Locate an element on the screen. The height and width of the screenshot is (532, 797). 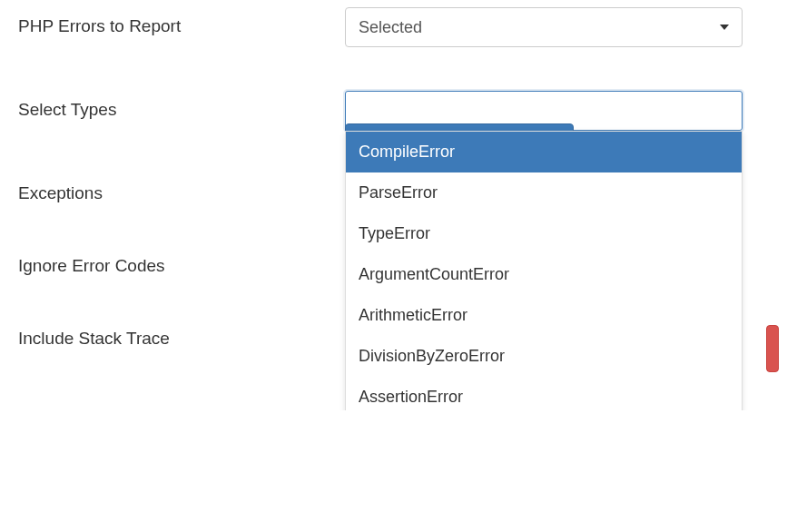
dropdown-option: ArithmeticError is located at coordinates (544, 316).